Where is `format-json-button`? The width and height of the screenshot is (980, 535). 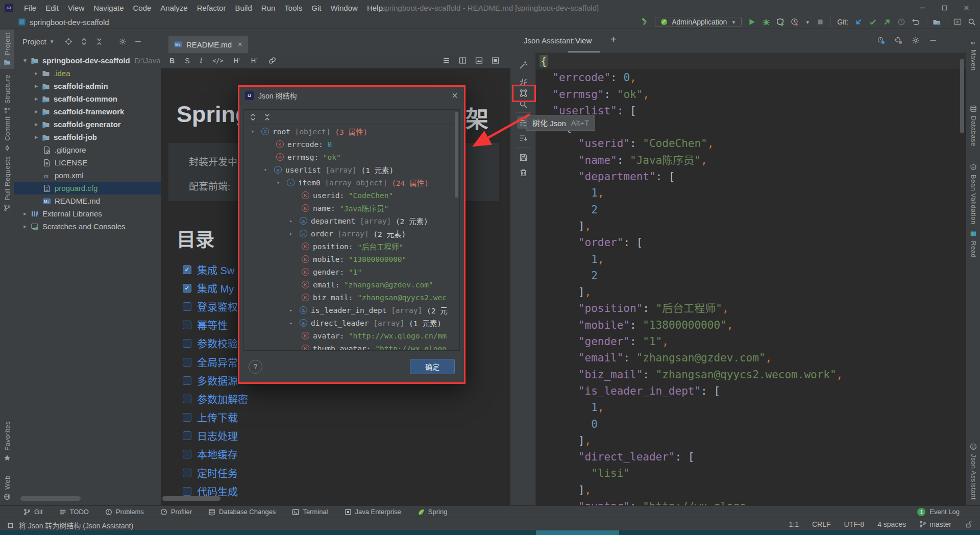 format-json-button is located at coordinates (523, 65).